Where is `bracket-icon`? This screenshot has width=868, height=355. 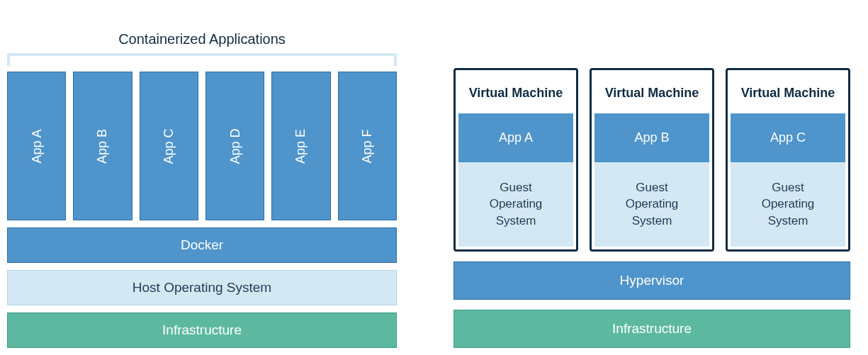 bracket-icon is located at coordinates (202, 60).